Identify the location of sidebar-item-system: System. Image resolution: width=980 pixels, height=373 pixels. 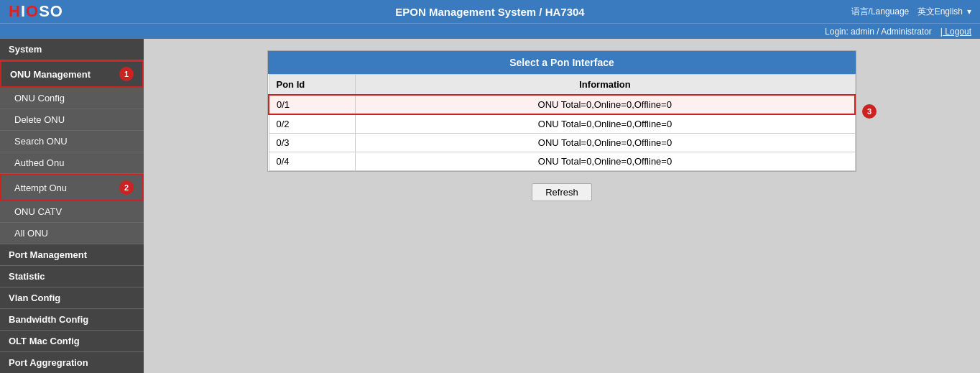
(72, 50).